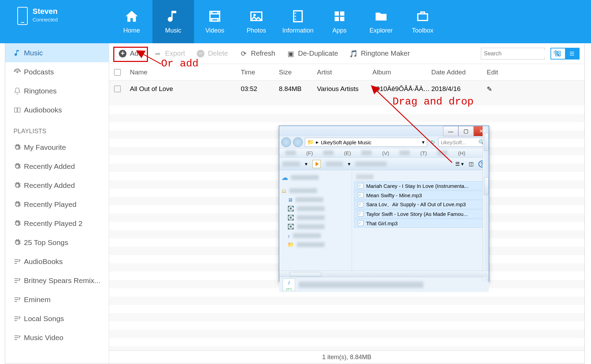 The height and width of the screenshot is (364, 591). What do you see at coordinates (558, 54) in the screenshot?
I see `grid-view-button` at bounding box center [558, 54].